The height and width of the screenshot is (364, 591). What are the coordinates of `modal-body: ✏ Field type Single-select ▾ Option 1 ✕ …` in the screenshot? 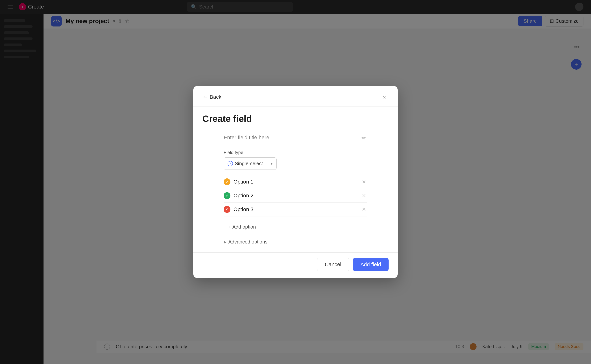 It's located at (296, 190).